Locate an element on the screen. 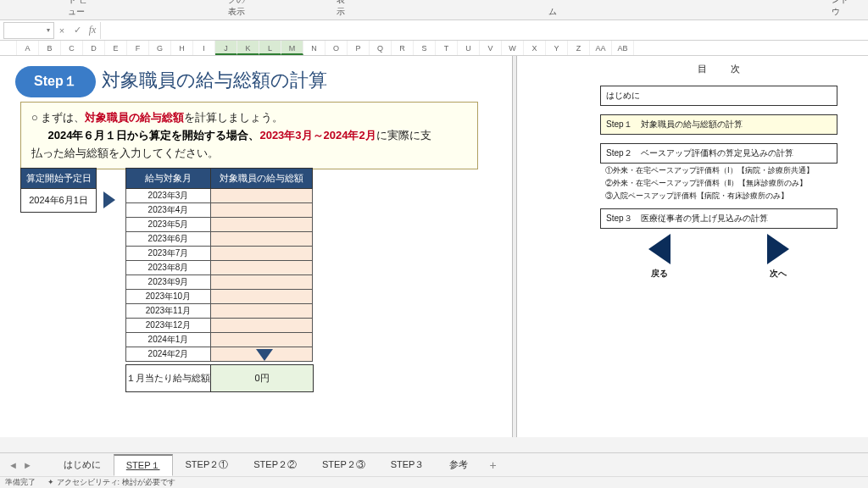  month-cell: 2023年8月 is located at coordinates (169, 268).